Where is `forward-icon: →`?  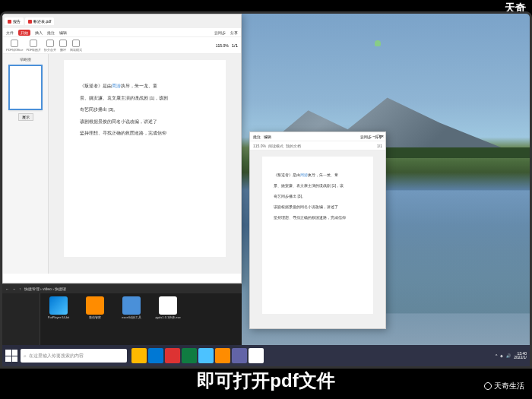 forward-icon: → is located at coordinates (14, 289).